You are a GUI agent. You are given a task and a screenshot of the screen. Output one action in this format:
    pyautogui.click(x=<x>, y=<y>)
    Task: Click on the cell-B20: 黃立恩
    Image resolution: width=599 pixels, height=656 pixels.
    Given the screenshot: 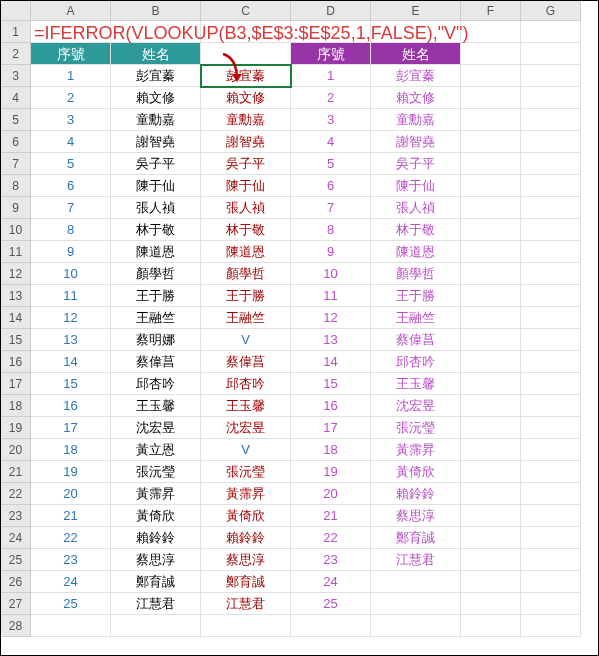 What is the action you would take?
    pyautogui.click(x=156, y=450)
    